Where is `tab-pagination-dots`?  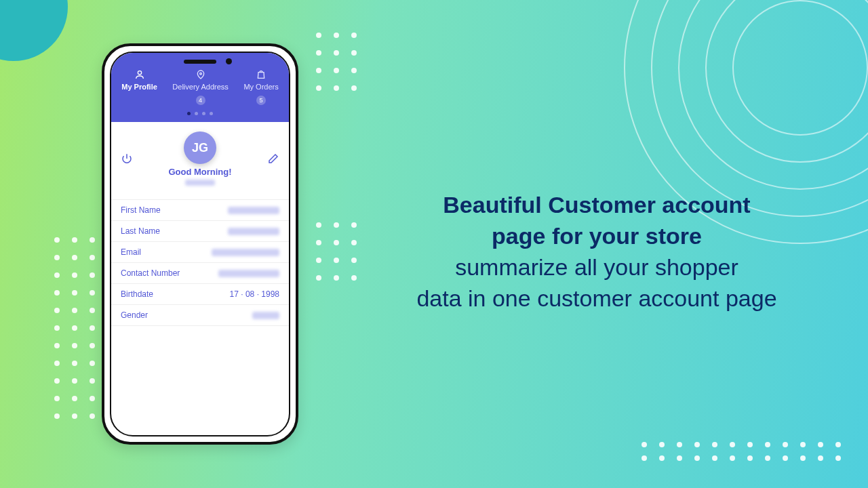
tab-pagination-dots is located at coordinates (200, 114).